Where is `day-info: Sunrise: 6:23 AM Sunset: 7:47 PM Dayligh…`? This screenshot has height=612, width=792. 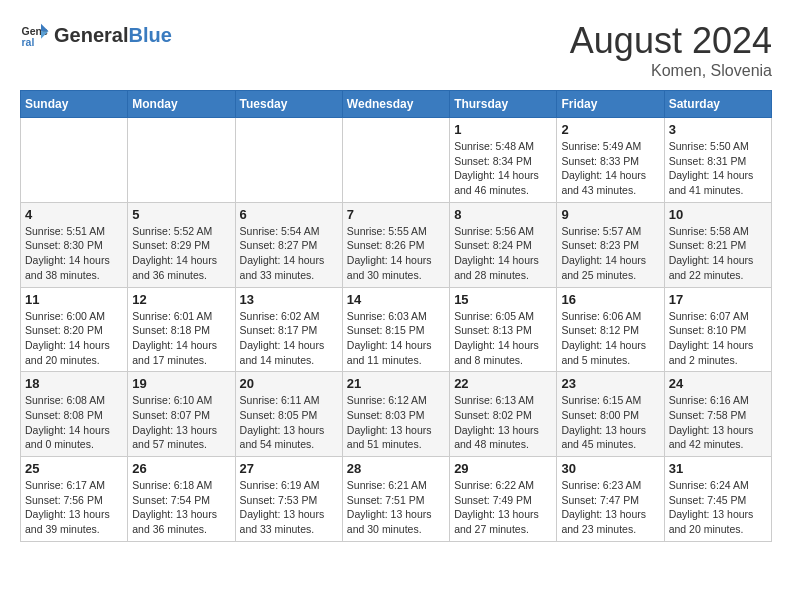 day-info: Sunrise: 6:23 AM Sunset: 7:47 PM Dayligh… is located at coordinates (610, 508).